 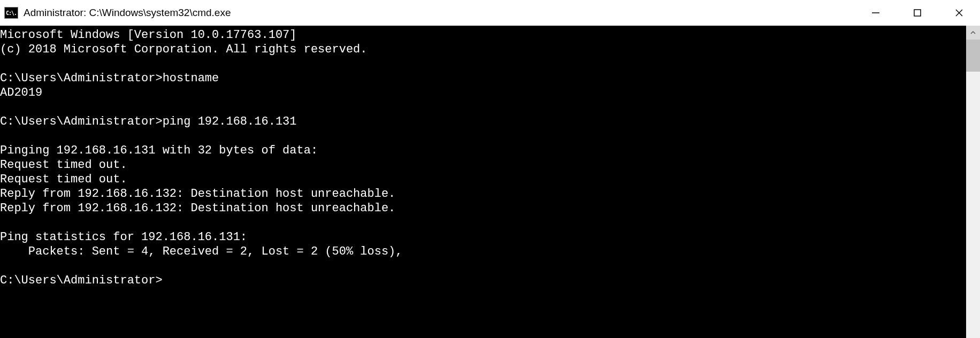 What do you see at coordinates (973, 33) in the screenshot?
I see `scroll-up-button` at bounding box center [973, 33].